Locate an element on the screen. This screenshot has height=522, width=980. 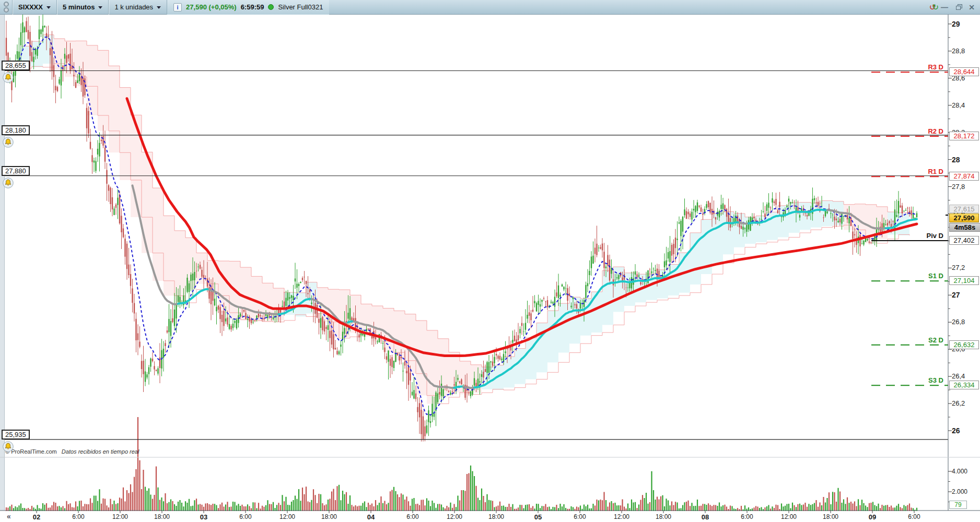
close-button: ✕ is located at coordinates (972, 7).